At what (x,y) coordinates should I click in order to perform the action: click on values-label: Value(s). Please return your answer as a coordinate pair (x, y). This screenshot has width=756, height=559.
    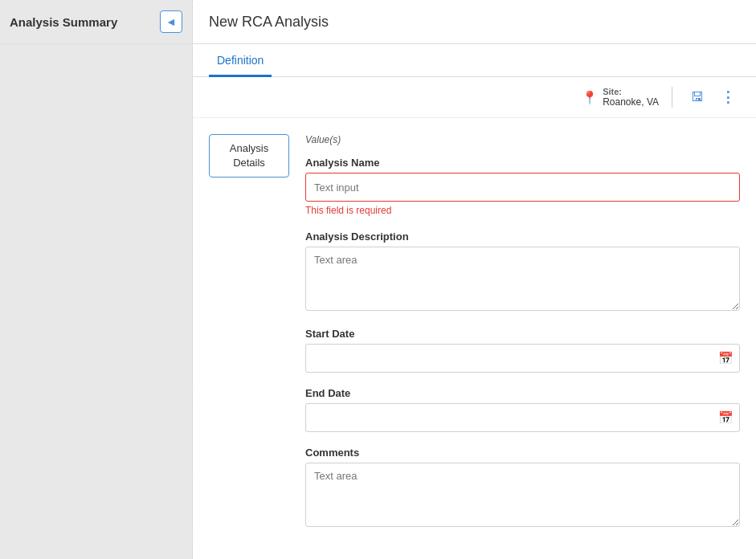
    Looking at the image, I should click on (522, 140).